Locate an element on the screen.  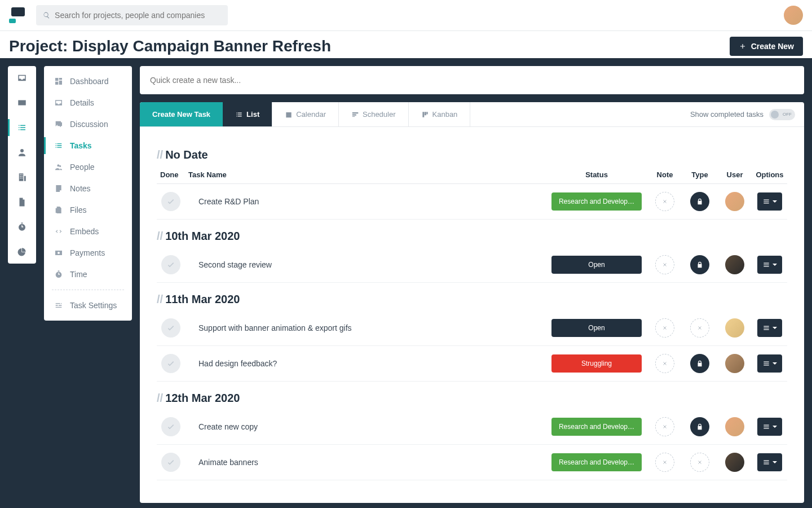
col-type: Type is located at coordinates (700, 175).